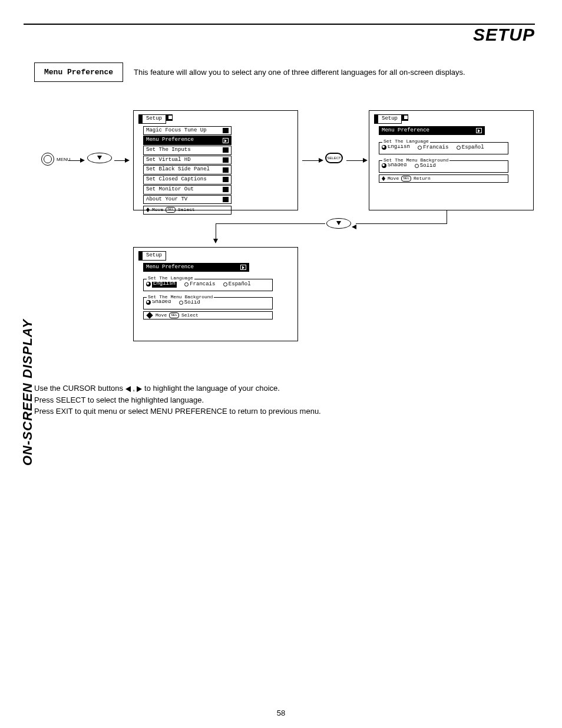 The image size is (562, 728). What do you see at coordinates (216, 160) in the screenshot?
I see `osd-setup-menu: Setup Magic Focus Tune Up Menu Preferenc…` at bounding box center [216, 160].